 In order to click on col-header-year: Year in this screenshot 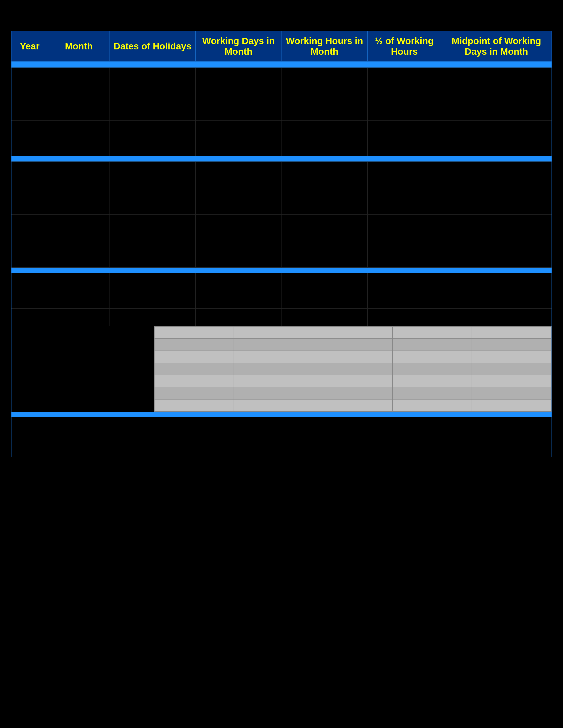, I will do `click(30, 46)`.